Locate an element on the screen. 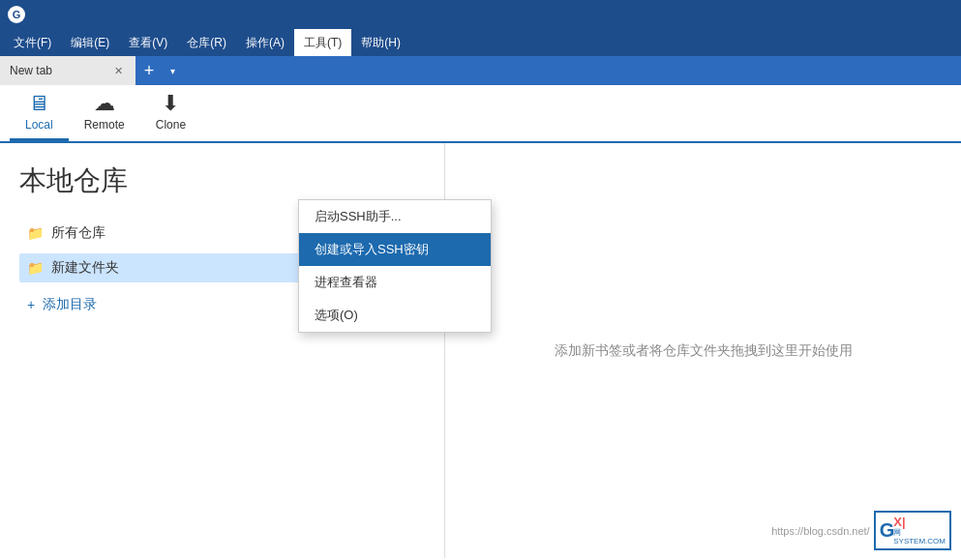 This screenshot has height=560, width=961. app-logo: G is located at coordinates (16, 15).